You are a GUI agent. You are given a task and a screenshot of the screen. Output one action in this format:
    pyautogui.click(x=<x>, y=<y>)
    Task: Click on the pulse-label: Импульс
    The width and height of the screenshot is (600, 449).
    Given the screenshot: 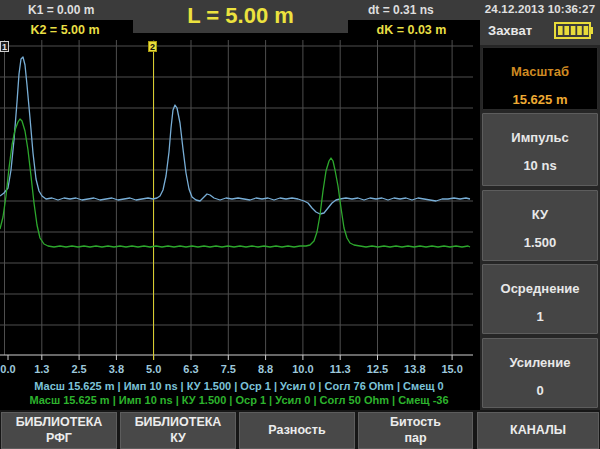 What is the action you would take?
    pyautogui.click(x=540, y=138)
    